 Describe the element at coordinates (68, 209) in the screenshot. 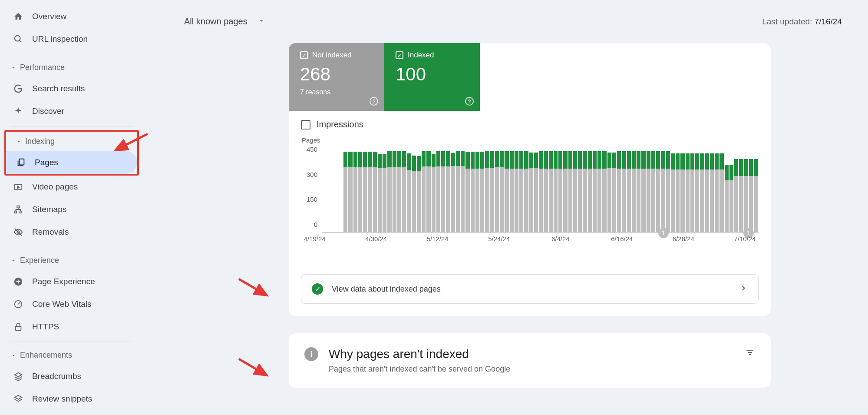

I see `sidebar-item-sitemaps: Sitemaps` at that location.